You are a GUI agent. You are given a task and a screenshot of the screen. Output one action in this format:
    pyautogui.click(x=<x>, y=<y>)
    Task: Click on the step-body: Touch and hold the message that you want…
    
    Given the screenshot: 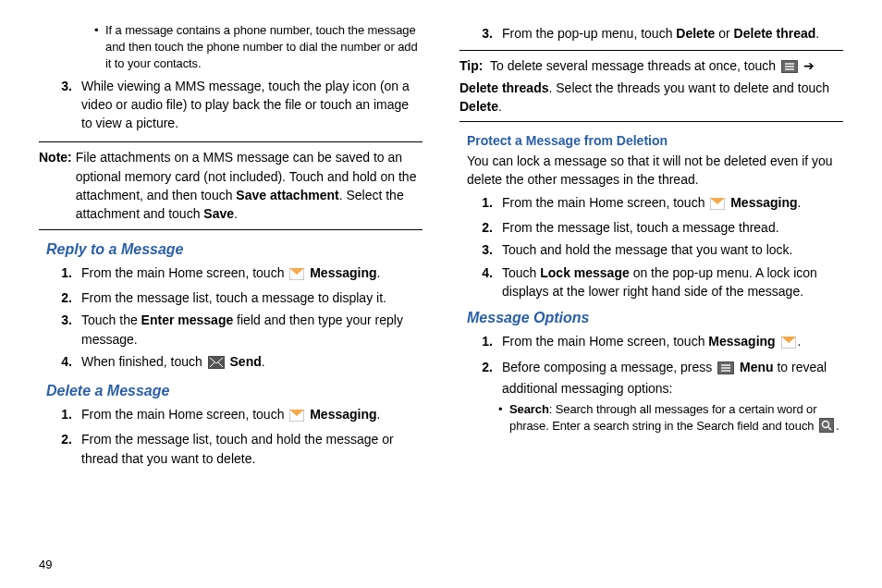 What is the action you would take?
    pyautogui.click(x=673, y=250)
    